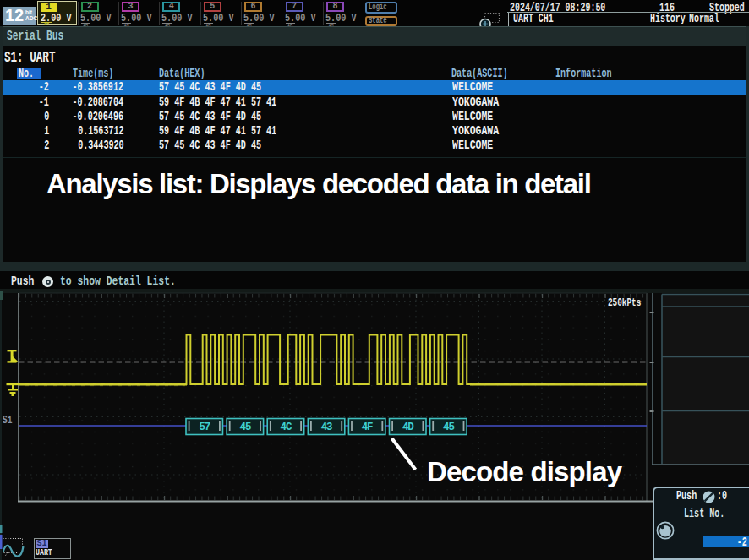 The width and height of the screenshot is (749, 560). What do you see at coordinates (287, 427) in the screenshot?
I see `svg-text: 4C` at bounding box center [287, 427].